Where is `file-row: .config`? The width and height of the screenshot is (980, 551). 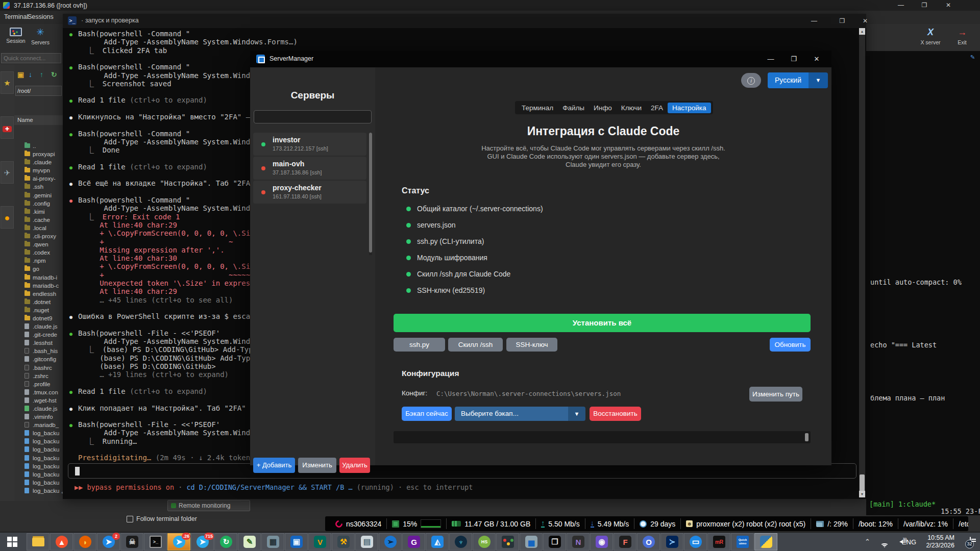
file-row: .config is located at coordinates (39, 204).